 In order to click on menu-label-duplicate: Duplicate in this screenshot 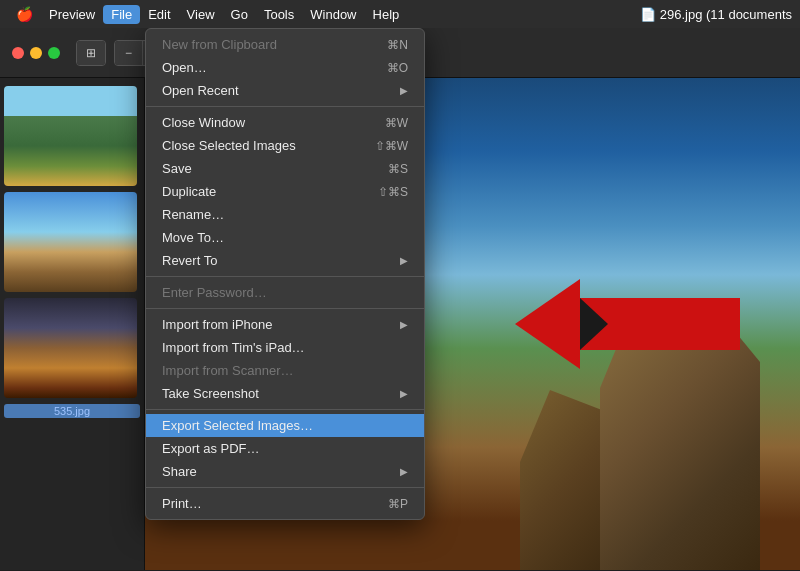, I will do `click(189, 192)`.